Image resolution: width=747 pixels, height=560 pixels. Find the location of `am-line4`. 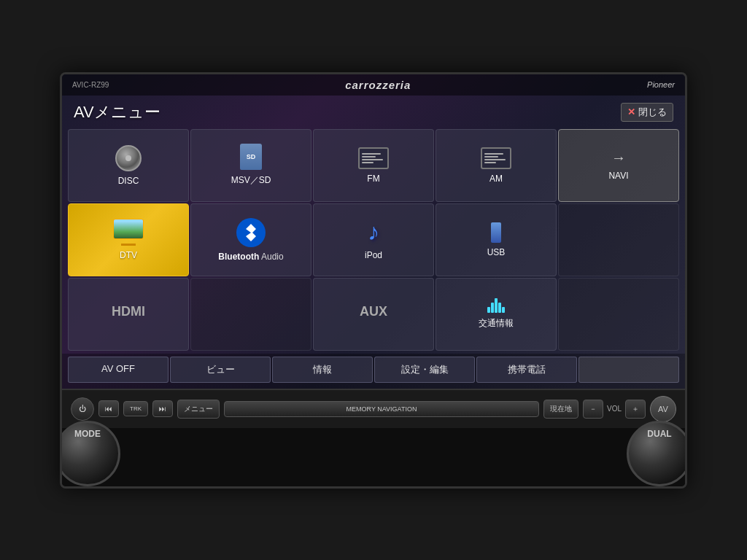

am-line4 is located at coordinates (490, 163).